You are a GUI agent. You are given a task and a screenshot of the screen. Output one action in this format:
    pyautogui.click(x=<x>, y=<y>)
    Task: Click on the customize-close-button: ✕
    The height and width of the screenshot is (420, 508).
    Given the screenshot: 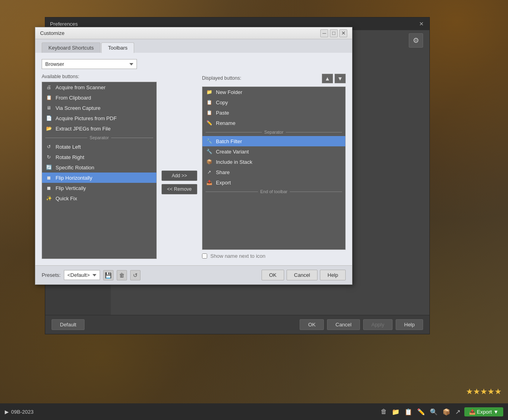 What is the action you would take?
    pyautogui.click(x=343, y=33)
    